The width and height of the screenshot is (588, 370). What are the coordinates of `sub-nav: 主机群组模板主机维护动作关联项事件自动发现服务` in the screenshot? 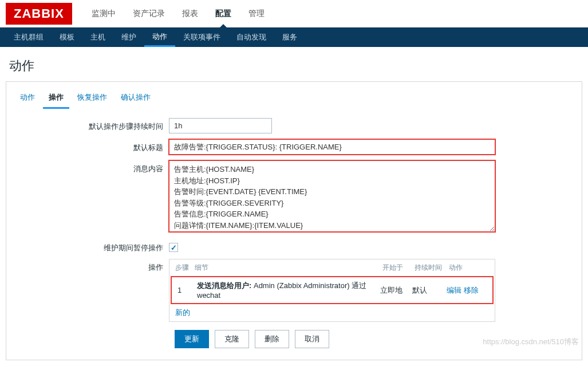 It's located at (294, 37).